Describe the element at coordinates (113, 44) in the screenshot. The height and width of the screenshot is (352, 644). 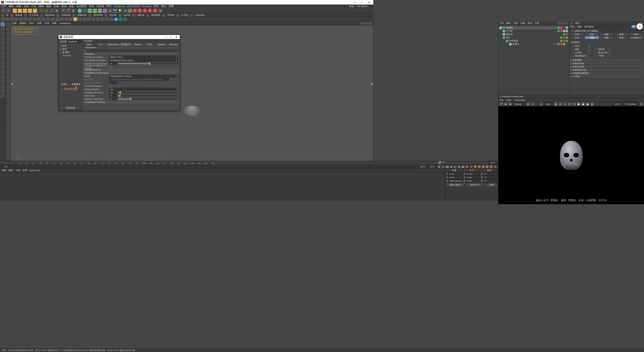
I see `tab-opt: Optimization` at that location.